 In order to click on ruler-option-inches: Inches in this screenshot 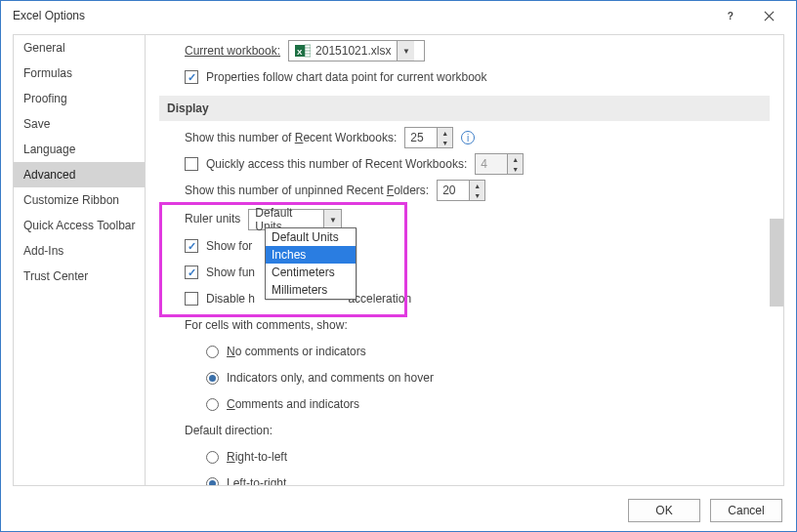, I will do `click(311, 255)`.